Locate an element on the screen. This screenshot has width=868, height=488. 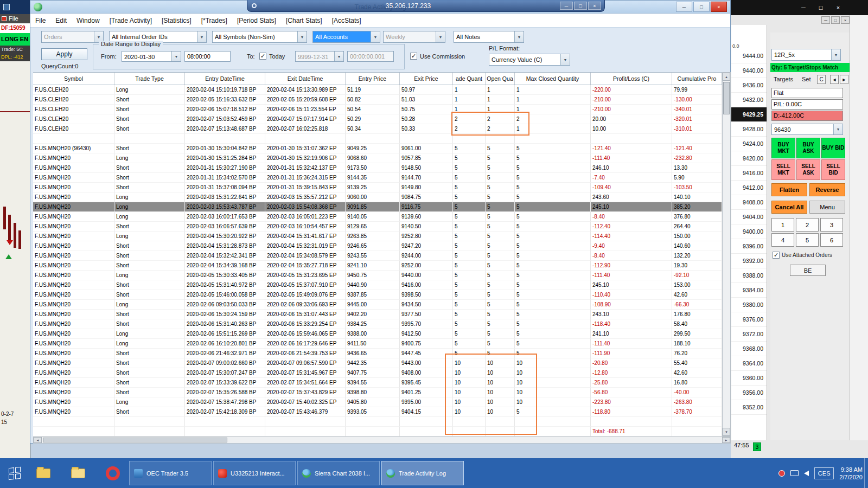
ladder-price: 9408.00 is located at coordinates (749, 203).